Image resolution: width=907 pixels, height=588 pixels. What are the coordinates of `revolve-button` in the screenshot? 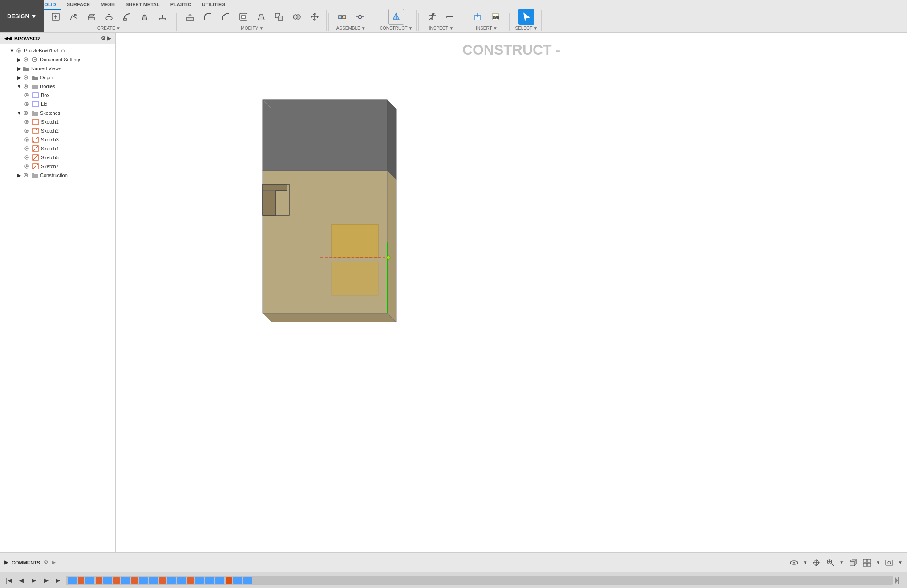 It's located at (109, 17).